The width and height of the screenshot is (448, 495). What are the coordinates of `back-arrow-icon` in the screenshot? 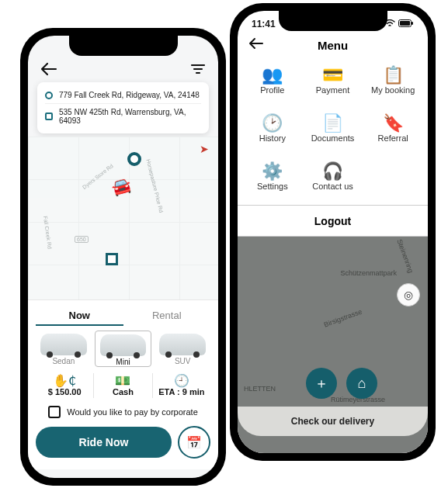 It's located at (49, 69).